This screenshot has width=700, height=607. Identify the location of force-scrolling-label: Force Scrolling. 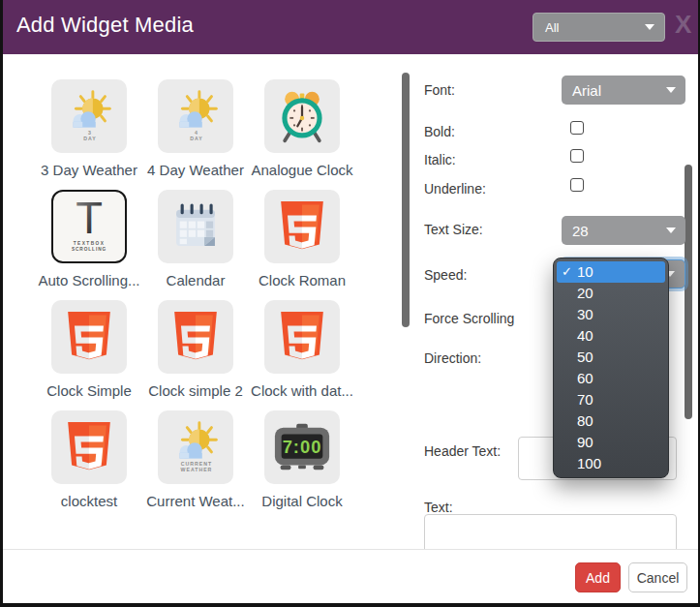
(469, 319).